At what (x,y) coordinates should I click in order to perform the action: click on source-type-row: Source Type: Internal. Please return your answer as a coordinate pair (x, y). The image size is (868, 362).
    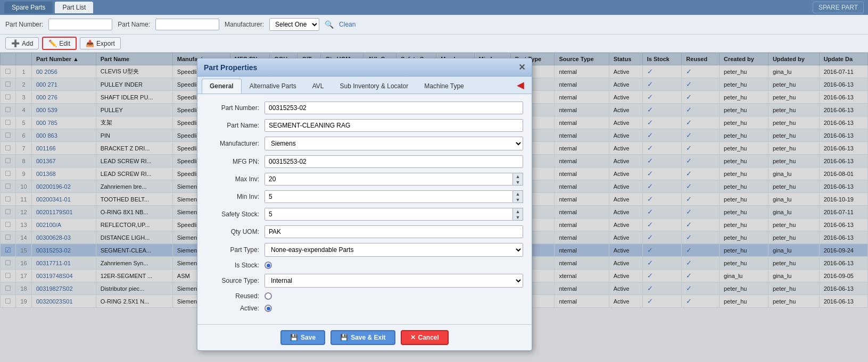
    Looking at the image, I should click on (365, 281).